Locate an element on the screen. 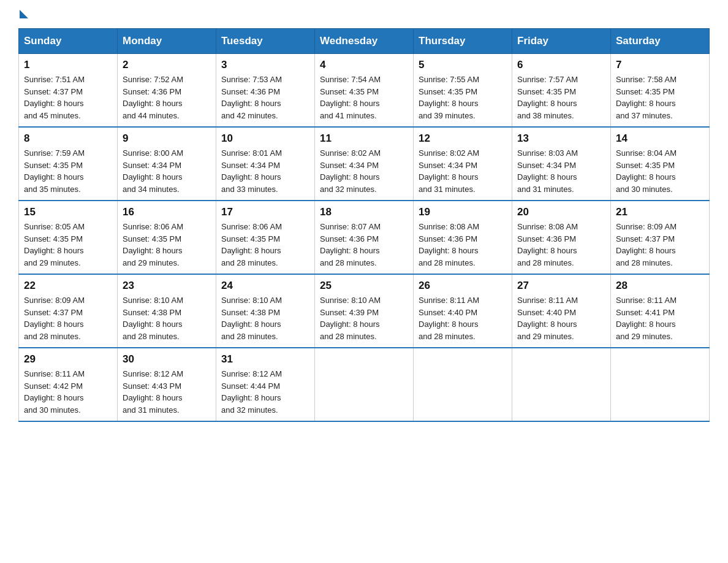 This screenshot has width=728, height=563. day-number: 2 is located at coordinates (167, 65).